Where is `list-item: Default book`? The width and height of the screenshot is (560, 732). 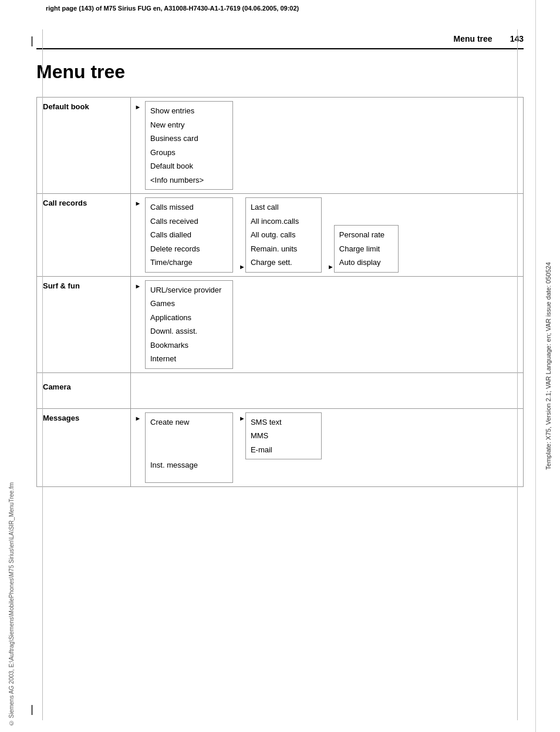
list-item: Default book is located at coordinates (189, 166).